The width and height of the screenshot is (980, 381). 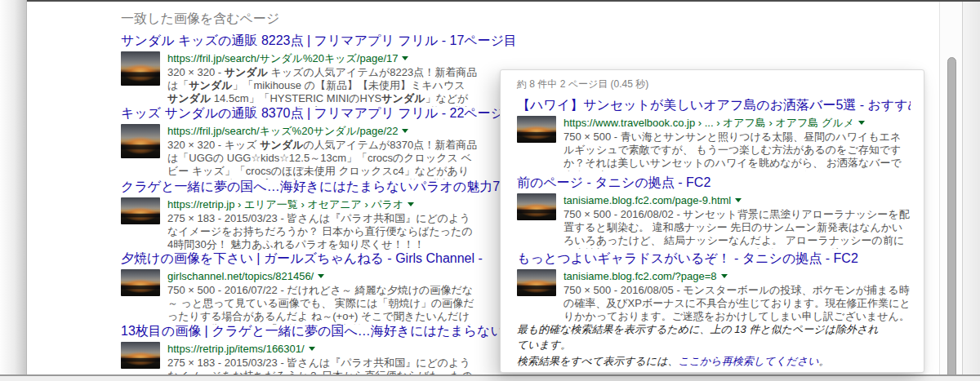 I want to click on result-body: https://www.travelbook.co.jp › ... › オアフ…, so click(x=714, y=144).